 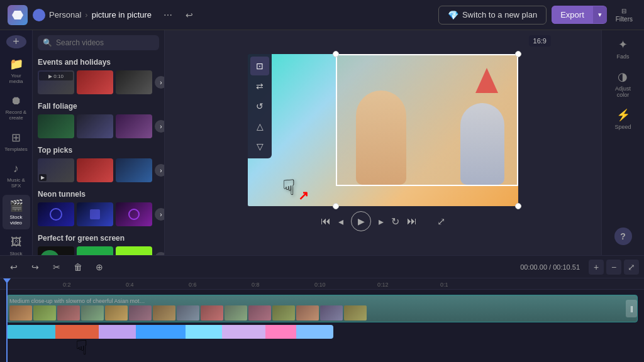 I want to click on section-top-picks: Top picks, so click(x=98, y=151).